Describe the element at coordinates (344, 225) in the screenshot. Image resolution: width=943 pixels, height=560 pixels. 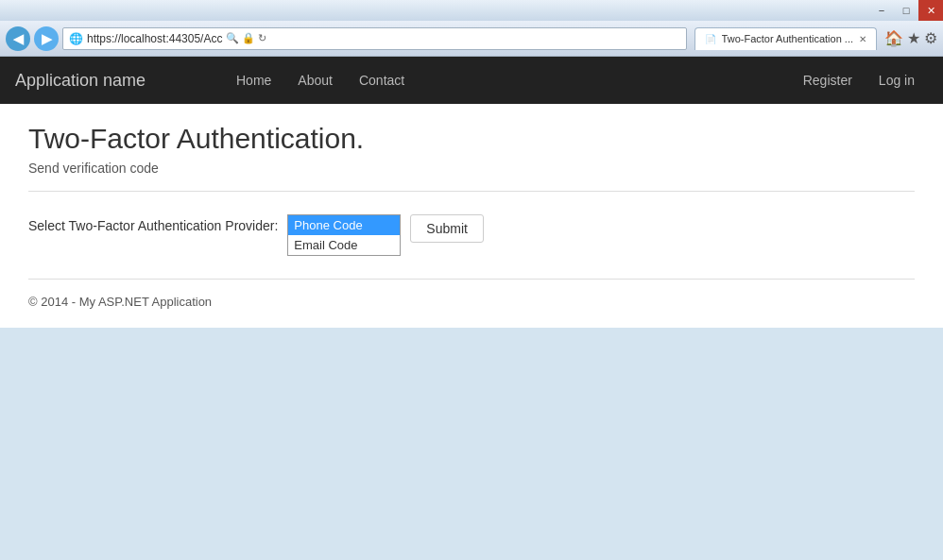
I see `provider-option-phone: Phone Code` at that location.